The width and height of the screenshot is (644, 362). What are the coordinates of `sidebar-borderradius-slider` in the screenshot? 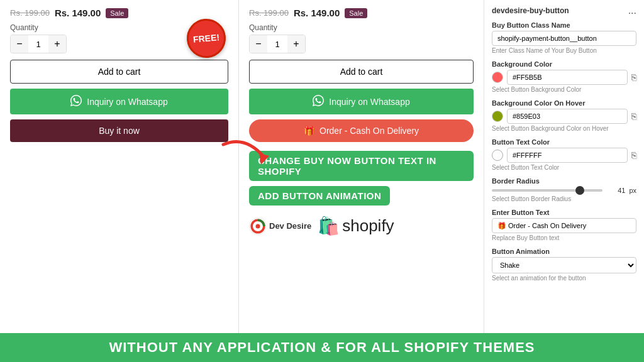 It's located at (547, 190).